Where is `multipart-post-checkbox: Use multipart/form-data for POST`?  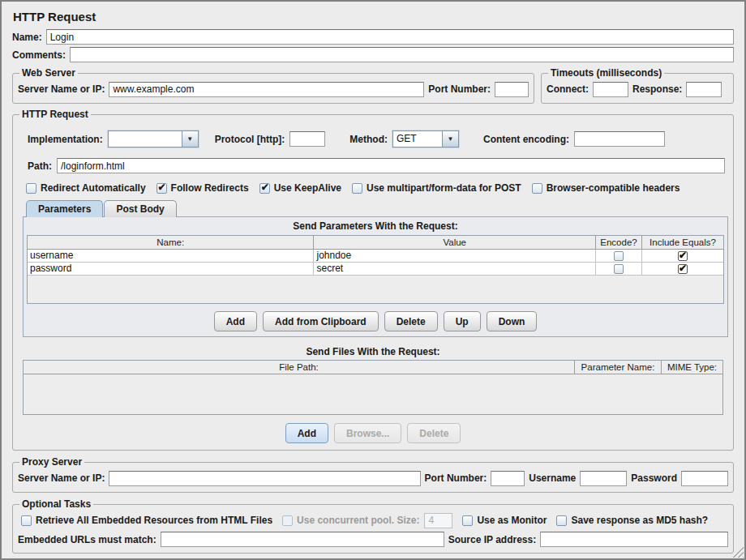 multipart-post-checkbox: Use multipart/form-data for POST is located at coordinates (436, 188).